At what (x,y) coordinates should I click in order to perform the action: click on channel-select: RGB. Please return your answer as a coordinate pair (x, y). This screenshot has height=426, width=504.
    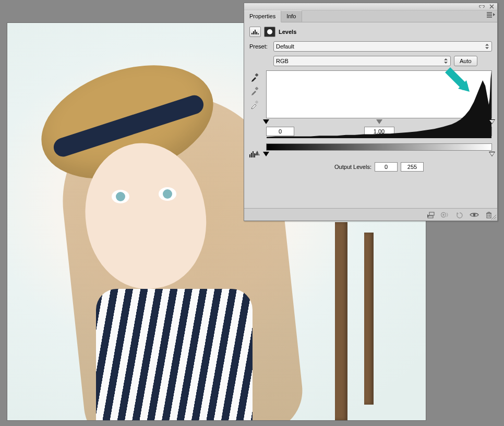
    Looking at the image, I should click on (362, 61).